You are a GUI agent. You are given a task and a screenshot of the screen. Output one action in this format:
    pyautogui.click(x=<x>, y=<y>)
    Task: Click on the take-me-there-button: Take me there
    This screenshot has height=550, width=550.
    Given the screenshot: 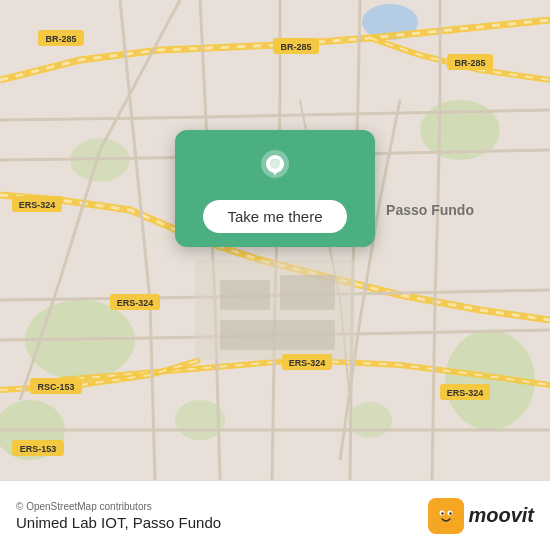 What is the action you would take?
    pyautogui.click(x=274, y=216)
    